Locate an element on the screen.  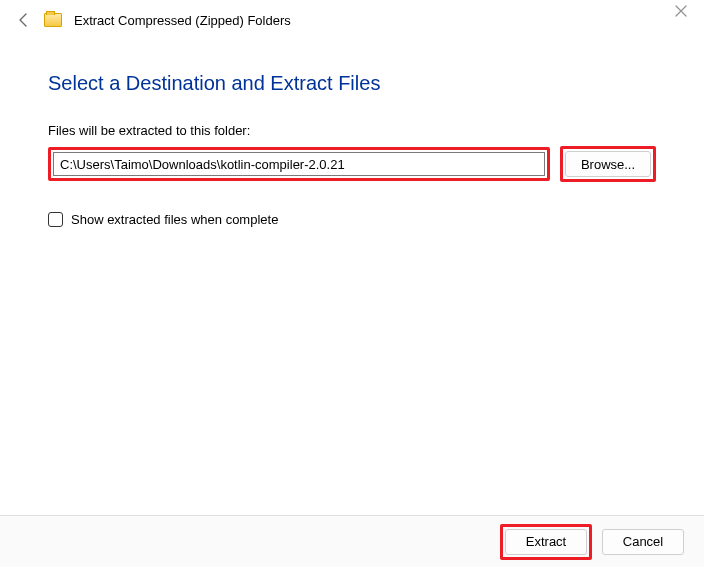
show-files-label: Show extracted files when complete is located at coordinates (174, 220).